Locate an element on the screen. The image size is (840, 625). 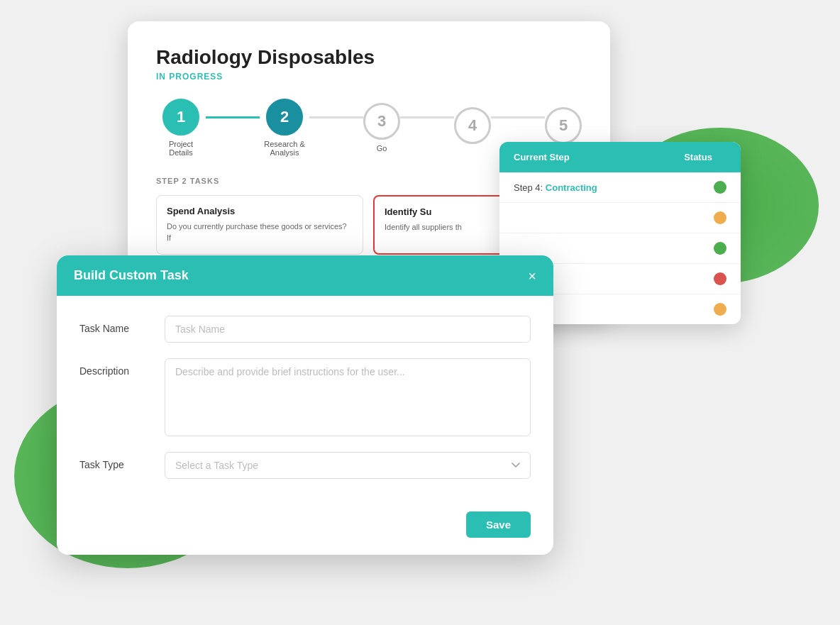
task-type-select: Select a Task Type Document Upload Form … is located at coordinates (348, 465).